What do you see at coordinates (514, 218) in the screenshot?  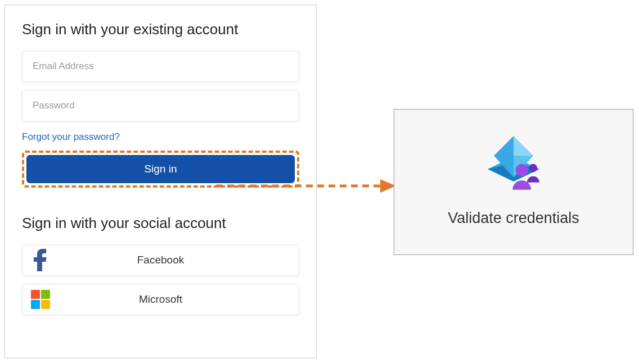 I see `validate-credentials-label: Validate credentials` at bounding box center [514, 218].